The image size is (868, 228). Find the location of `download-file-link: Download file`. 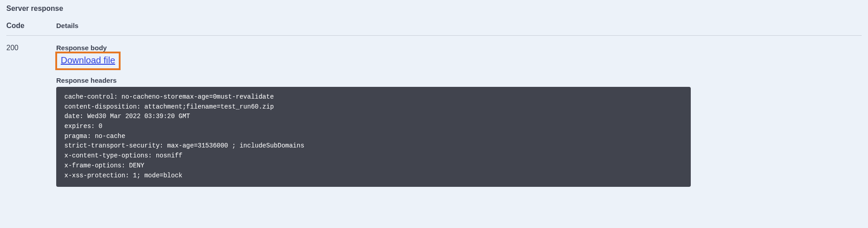

download-file-link: Download file is located at coordinates (88, 60).